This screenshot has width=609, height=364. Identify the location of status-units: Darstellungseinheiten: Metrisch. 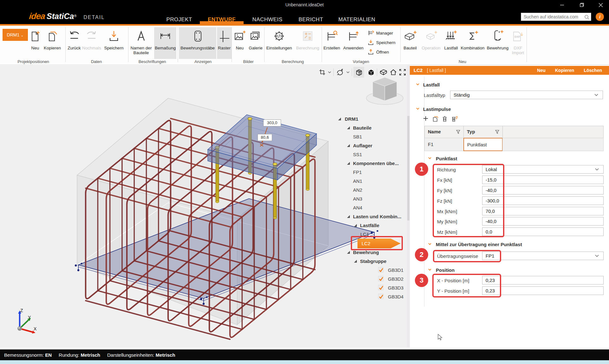
(141, 355).